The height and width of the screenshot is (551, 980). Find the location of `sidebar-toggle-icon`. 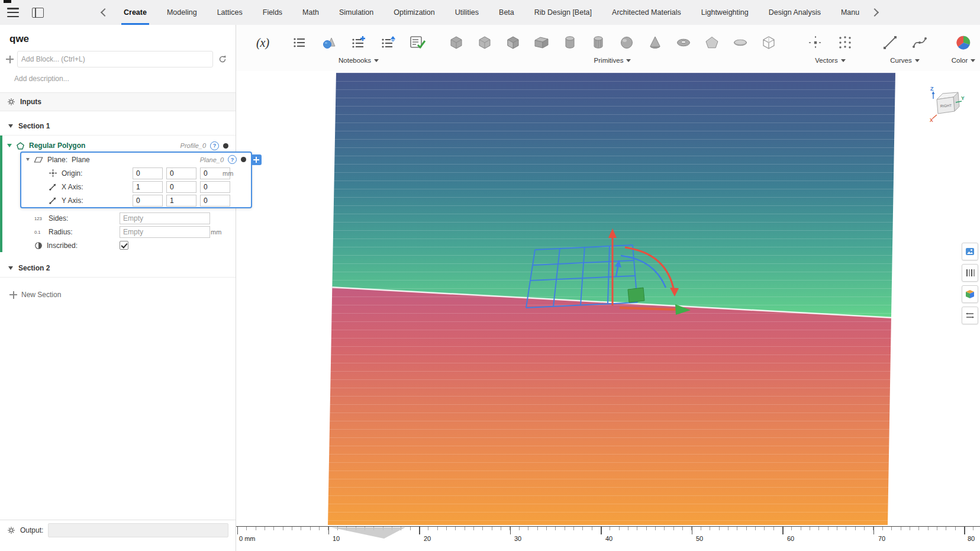

sidebar-toggle-icon is located at coordinates (38, 13).